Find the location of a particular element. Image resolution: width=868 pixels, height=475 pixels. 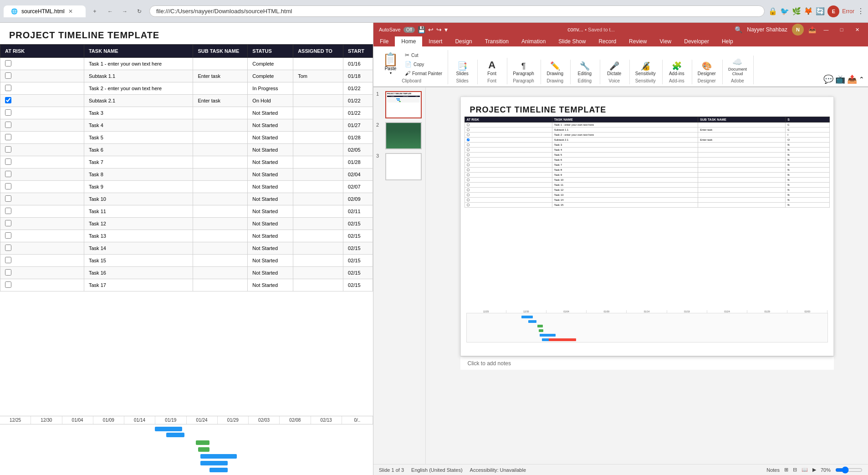

autosave-toggle: Off is located at coordinates (409, 30).